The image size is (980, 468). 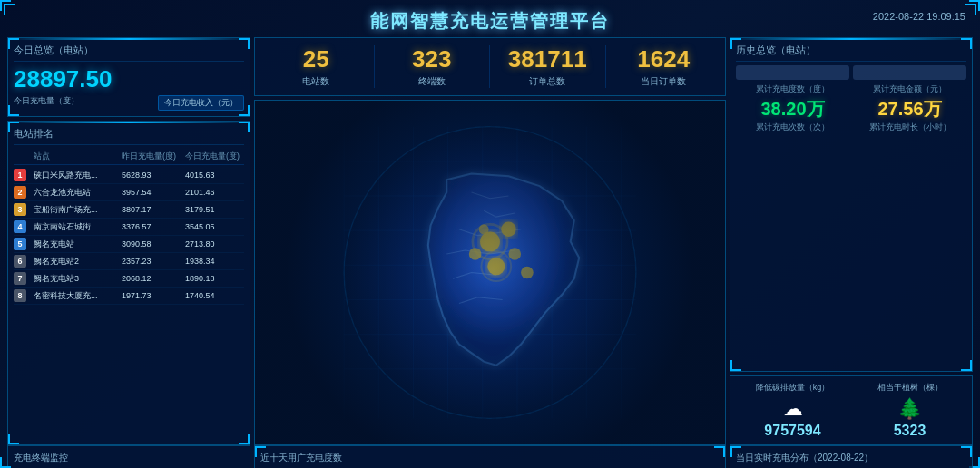 I want to click on hist-hours-label: 累计充电时长（小时）, so click(x=909, y=127).